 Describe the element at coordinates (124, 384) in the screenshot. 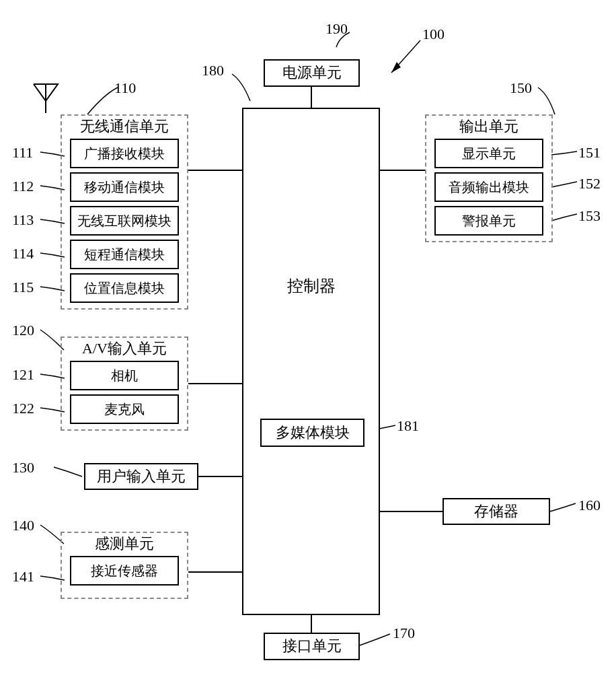

I see `av-input-group: A/V输入单元 相机 麦克风` at that location.